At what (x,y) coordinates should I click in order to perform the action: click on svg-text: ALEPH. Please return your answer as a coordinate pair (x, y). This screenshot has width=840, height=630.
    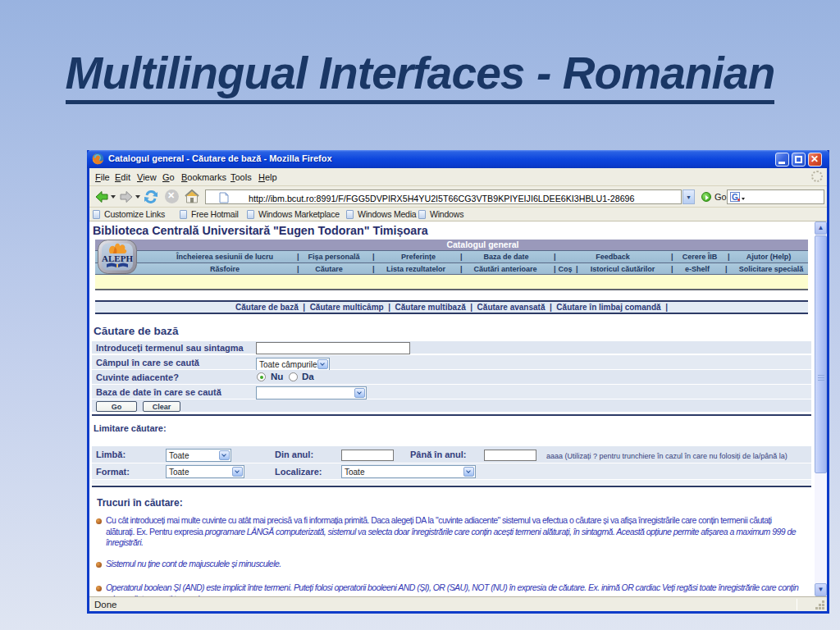
    Looking at the image, I should click on (117, 258).